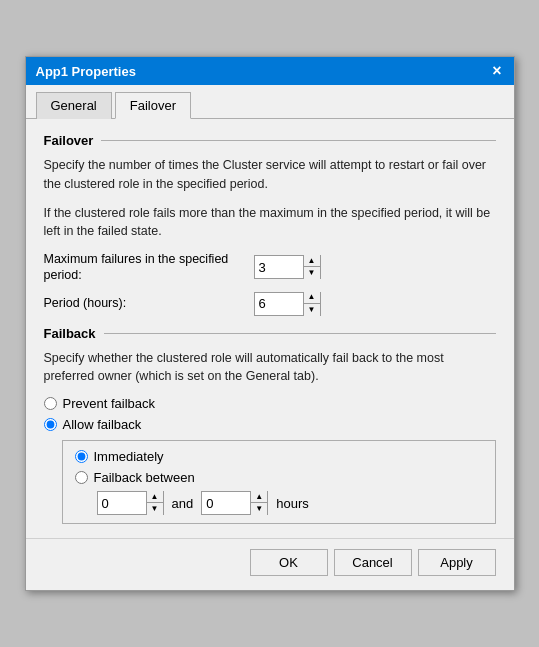  What do you see at coordinates (122, 503) in the screenshot?
I see `failback-from-input` at bounding box center [122, 503].